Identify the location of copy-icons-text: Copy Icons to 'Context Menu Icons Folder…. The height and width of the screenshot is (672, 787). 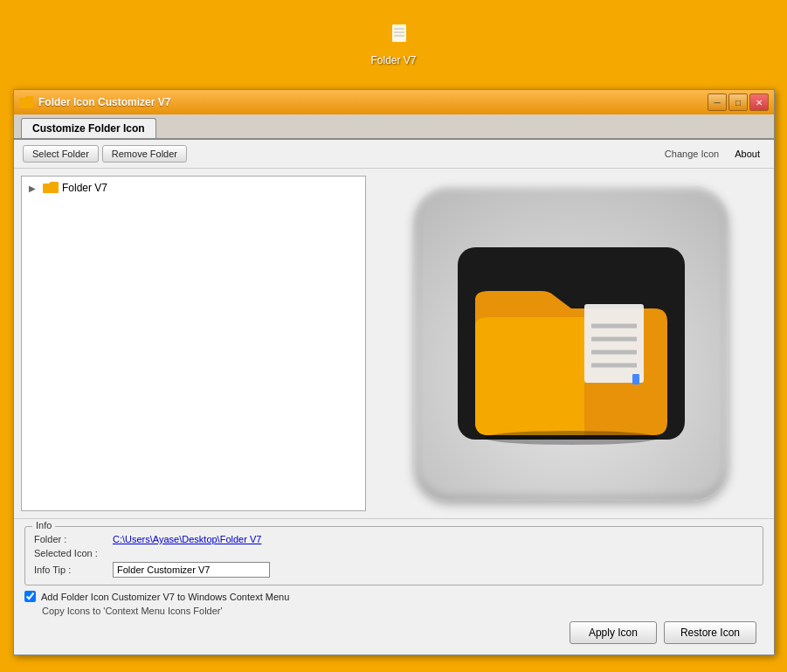
(403, 611).